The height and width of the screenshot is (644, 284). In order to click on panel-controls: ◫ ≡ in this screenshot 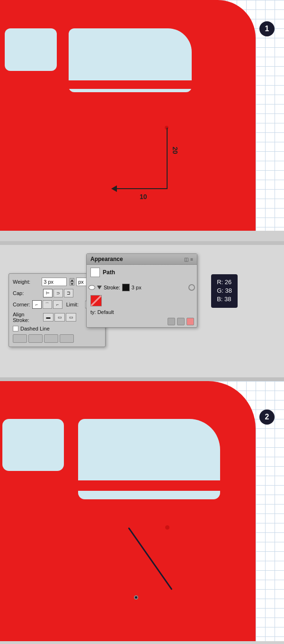, I will do `click(188, 259)`.